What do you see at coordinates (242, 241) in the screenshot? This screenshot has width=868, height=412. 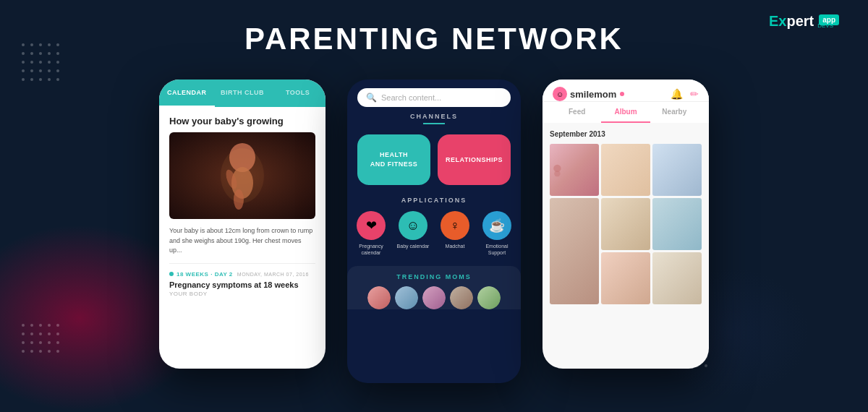 I see `phone-1-description: Your baby is about 12cm long from crown …` at bounding box center [242, 241].